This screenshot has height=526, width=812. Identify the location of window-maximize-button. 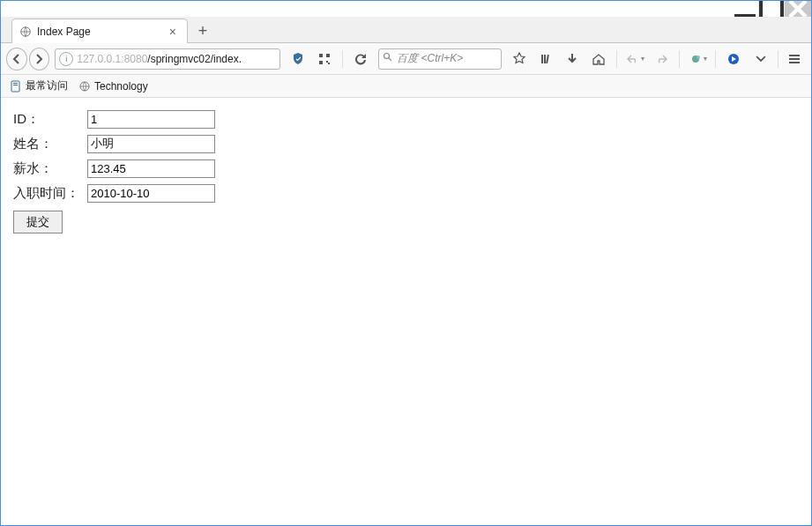
(771, 9).